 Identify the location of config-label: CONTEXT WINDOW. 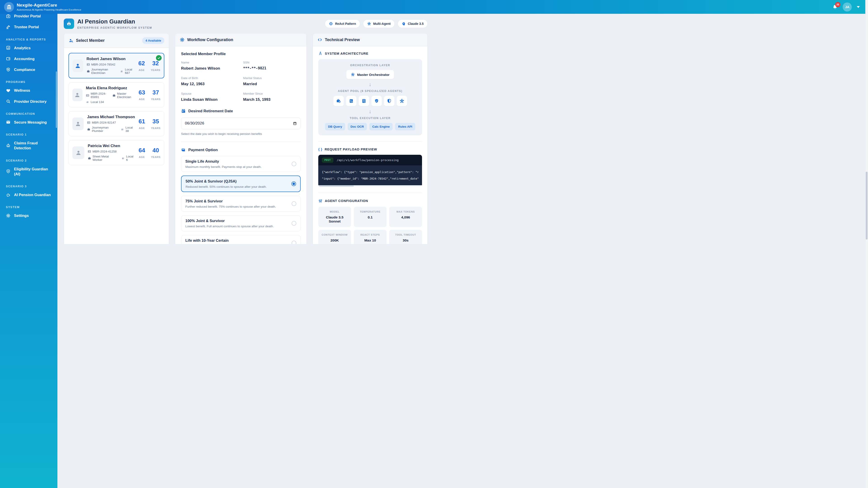
(335, 235).